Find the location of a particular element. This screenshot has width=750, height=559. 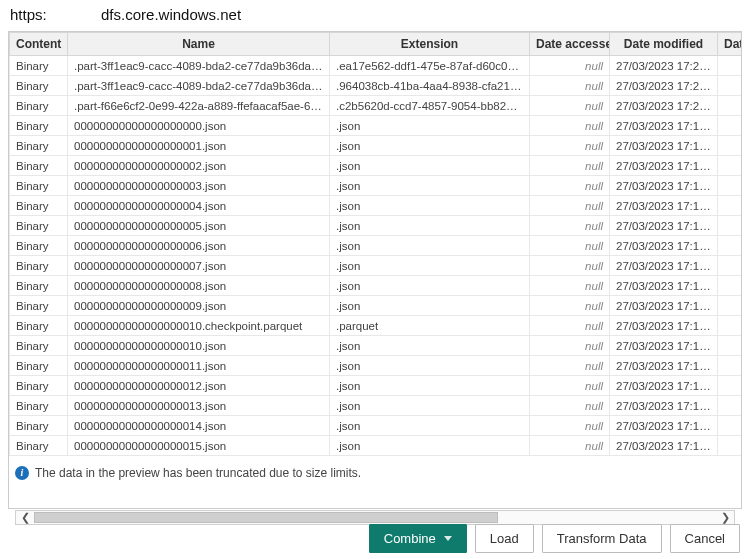

scroll-thumb is located at coordinates (266, 518).